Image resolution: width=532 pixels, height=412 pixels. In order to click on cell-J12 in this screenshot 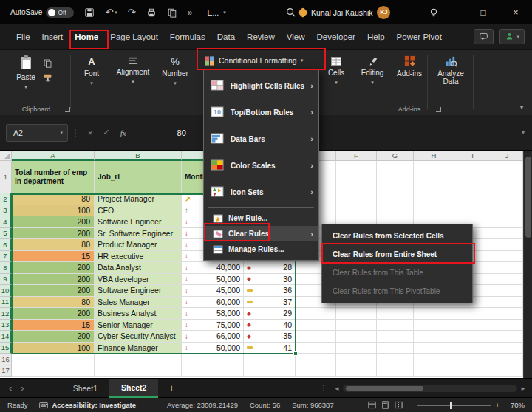, I will do `click(507, 314)`.